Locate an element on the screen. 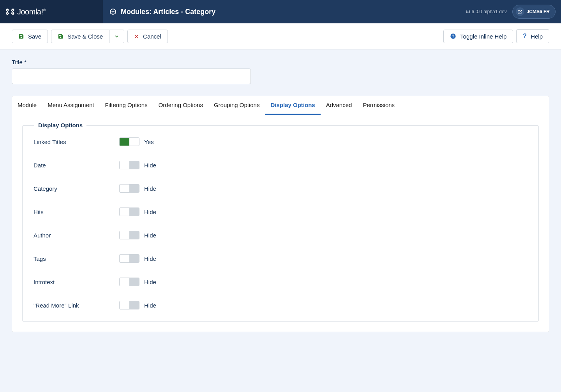 This screenshot has height=392, width=561. save-button: Save is located at coordinates (30, 37).